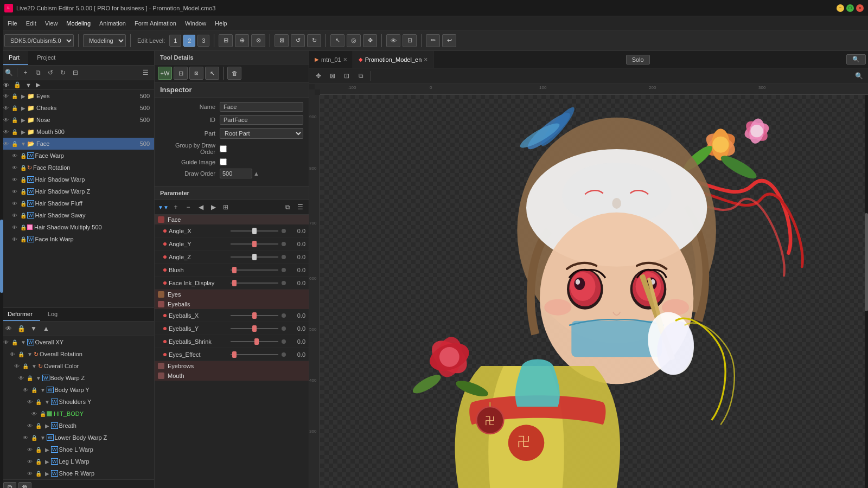 The height and width of the screenshot is (488, 868). What do you see at coordinates (46, 329) in the screenshot?
I see `deformer-collapse-btn: ▲` at bounding box center [46, 329].